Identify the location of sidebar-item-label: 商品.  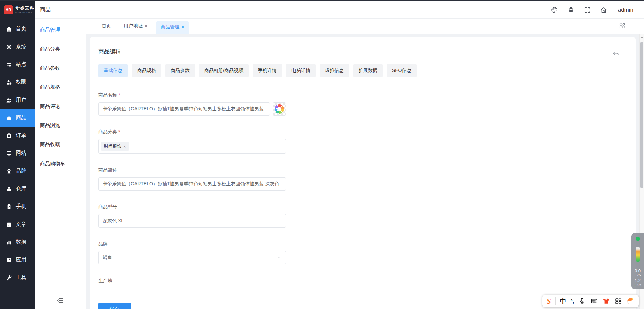
(21, 118).